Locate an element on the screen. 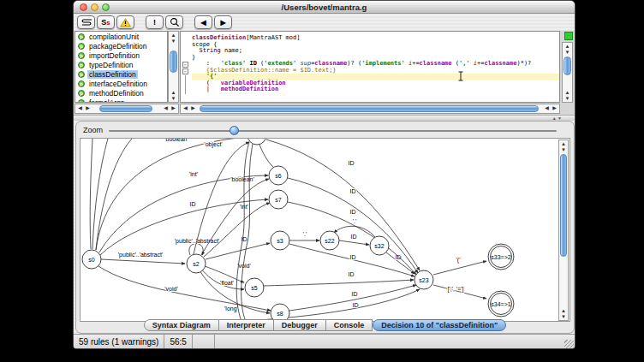  text-cursor-icon is located at coordinates (461, 76).